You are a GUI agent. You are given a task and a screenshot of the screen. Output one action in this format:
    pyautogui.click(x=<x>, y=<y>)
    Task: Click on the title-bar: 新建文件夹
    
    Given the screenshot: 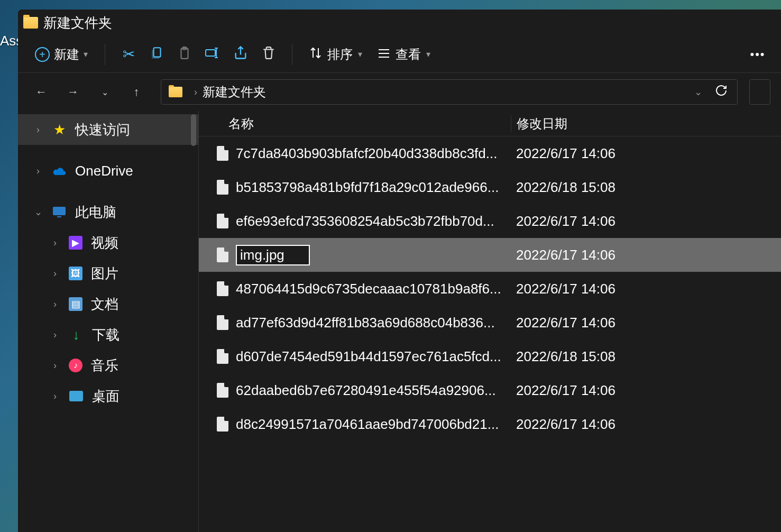 What is the action you would take?
    pyautogui.click(x=400, y=23)
    